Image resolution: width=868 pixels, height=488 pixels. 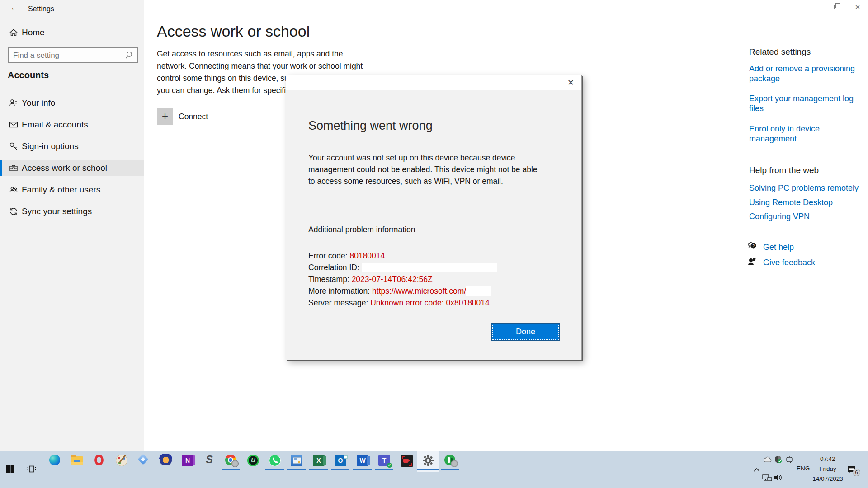 I want to click on onedrive-cloud-icon, so click(x=768, y=460).